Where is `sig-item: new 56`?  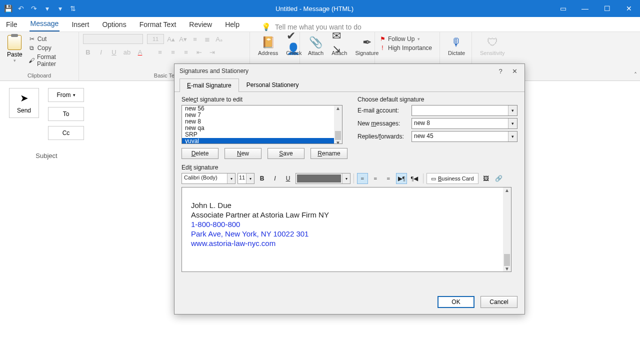 sig-item: new 56 is located at coordinates (262, 109).